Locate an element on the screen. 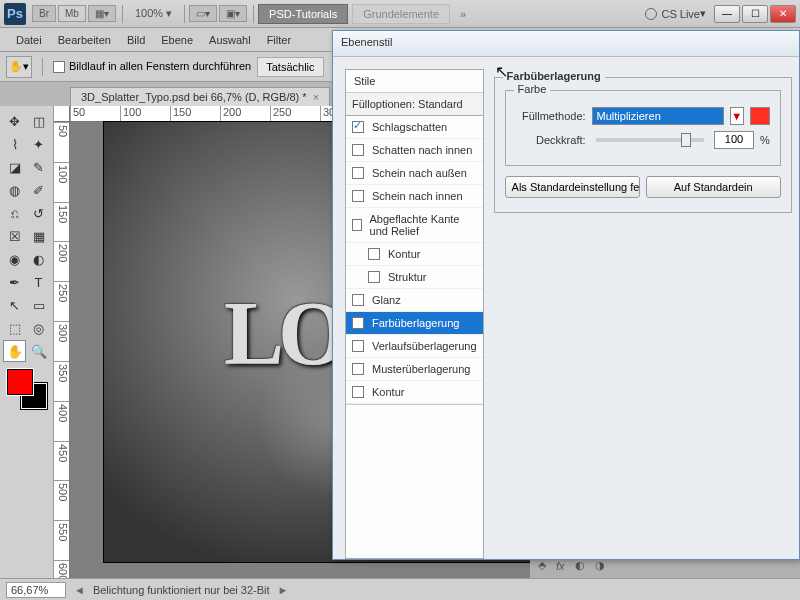  menu-bild: Bild is located at coordinates (136, 40).